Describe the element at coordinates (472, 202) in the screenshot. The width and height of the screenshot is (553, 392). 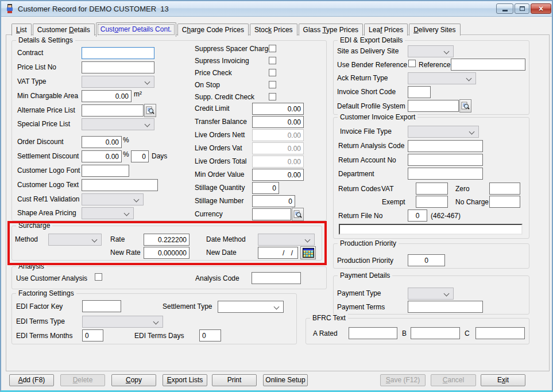
I see `return-codes-no-charge-label: No Charge` at that location.